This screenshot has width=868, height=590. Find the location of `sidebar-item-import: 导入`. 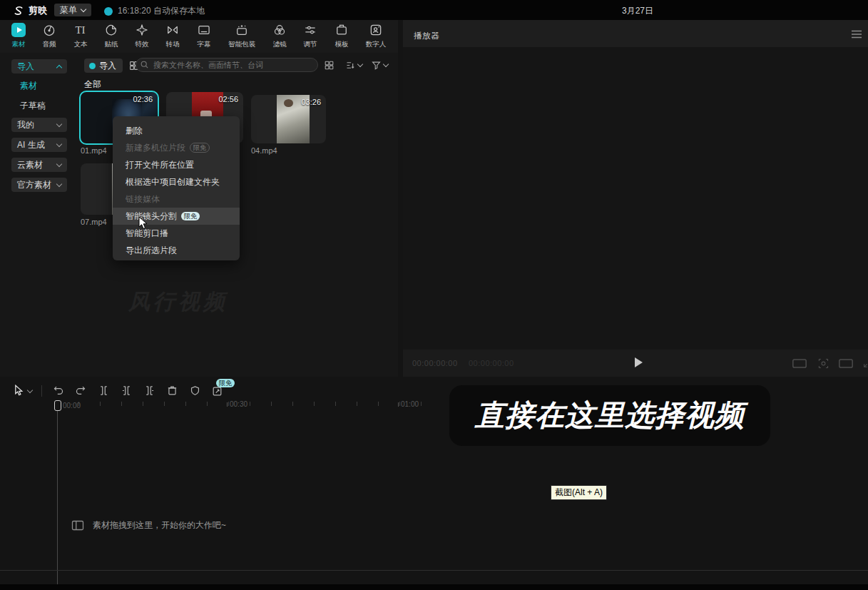

sidebar-item-import: 导入 is located at coordinates (39, 66).